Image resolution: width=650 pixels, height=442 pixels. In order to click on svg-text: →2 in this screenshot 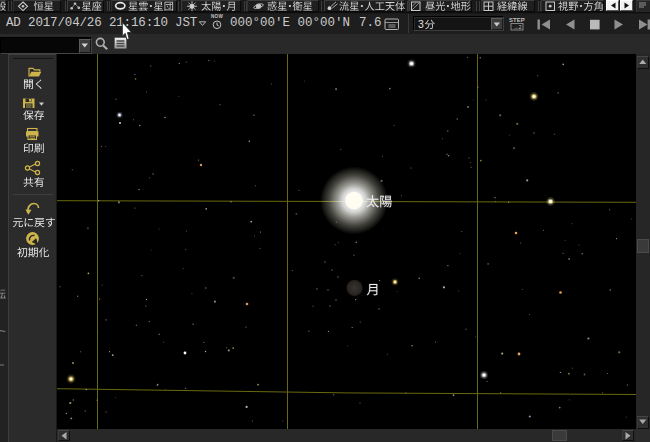, I will do `click(518, 27)`.